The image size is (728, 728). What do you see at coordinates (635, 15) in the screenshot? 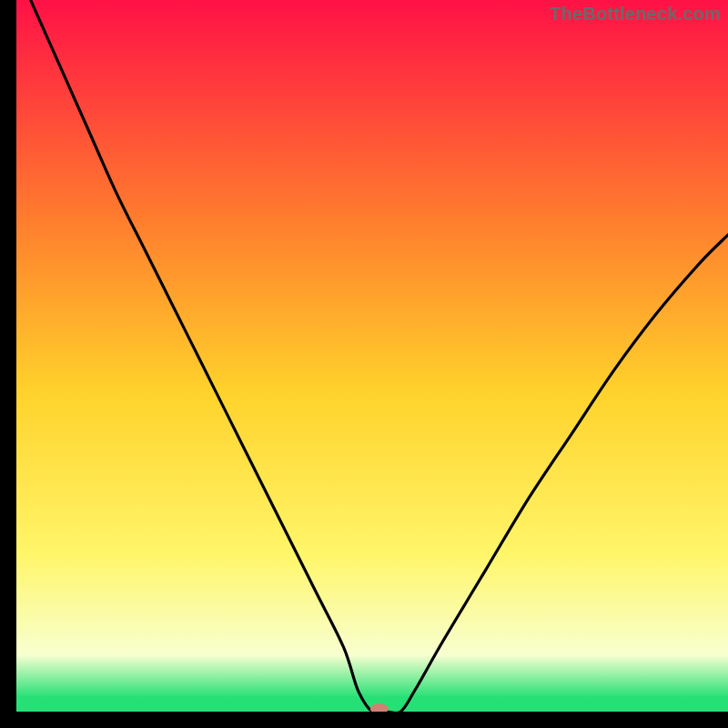
I see `watermark-text: TheBottleneck.com` at bounding box center [635, 15].